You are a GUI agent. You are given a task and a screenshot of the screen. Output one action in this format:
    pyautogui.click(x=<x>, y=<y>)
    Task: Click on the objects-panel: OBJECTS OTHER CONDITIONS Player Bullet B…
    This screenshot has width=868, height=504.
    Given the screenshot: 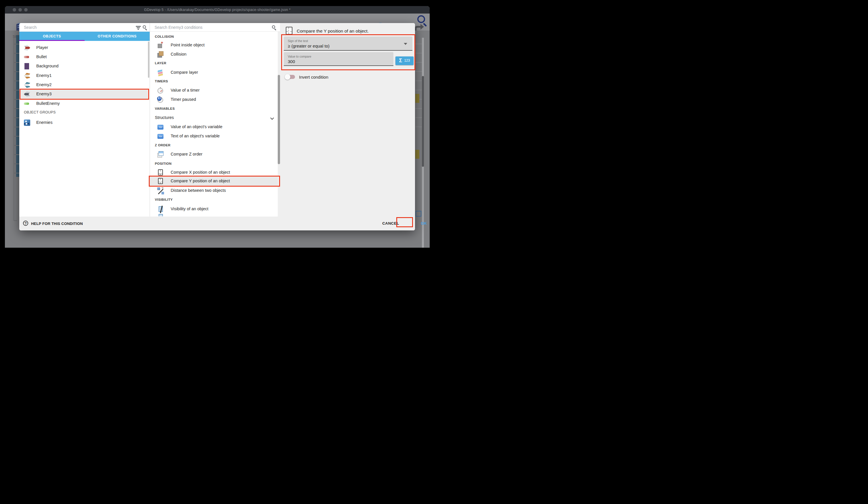 What is the action you would take?
    pyautogui.click(x=84, y=120)
    